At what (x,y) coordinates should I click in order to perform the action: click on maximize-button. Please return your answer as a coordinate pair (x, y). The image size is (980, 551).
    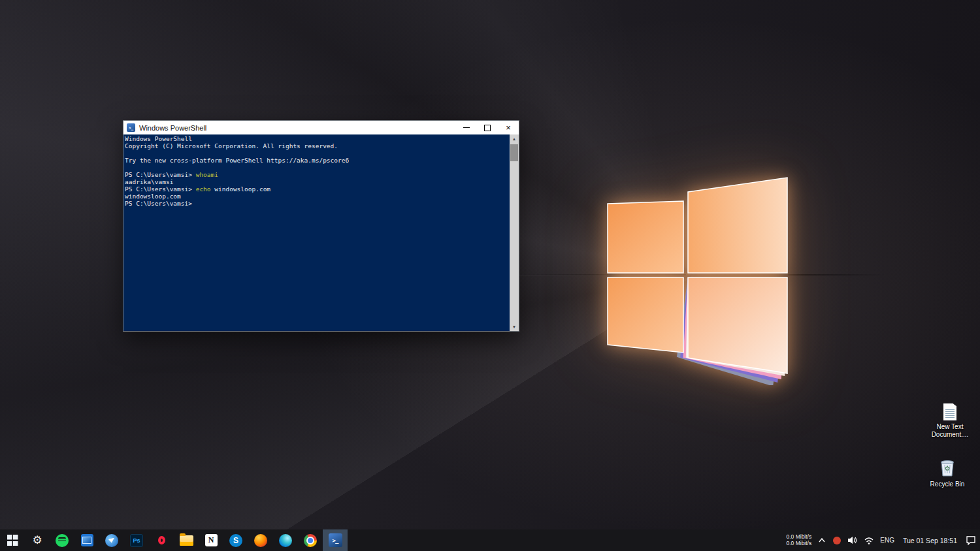
    Looking at the image, I should click on (487, 128).